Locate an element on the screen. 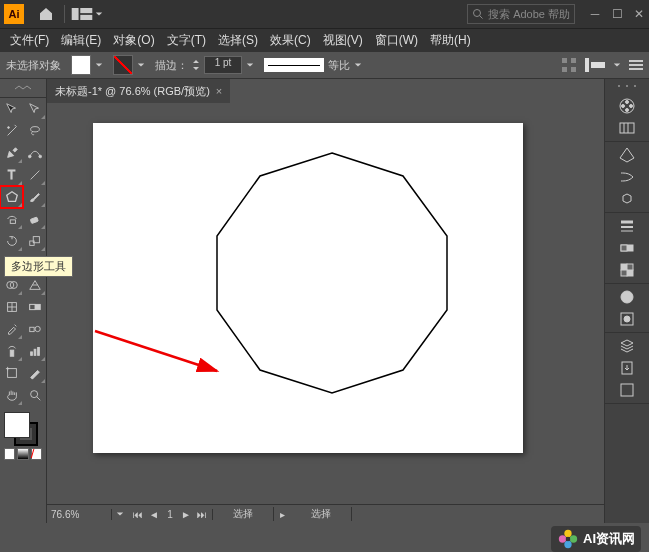 The height and width of the screenshot is (552, 649). artboard-tool is located at coordinates (12, 373).